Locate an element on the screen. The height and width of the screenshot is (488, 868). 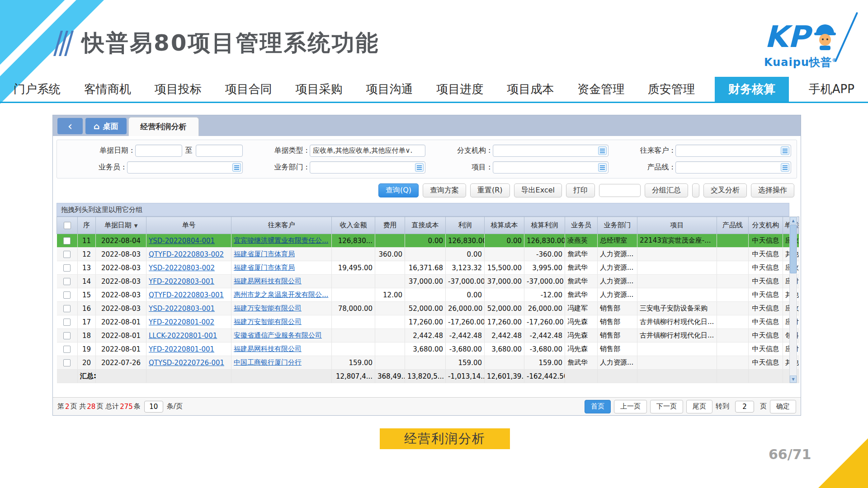
scroll-up-icon: ▲ is located at coordinates (793, 221).